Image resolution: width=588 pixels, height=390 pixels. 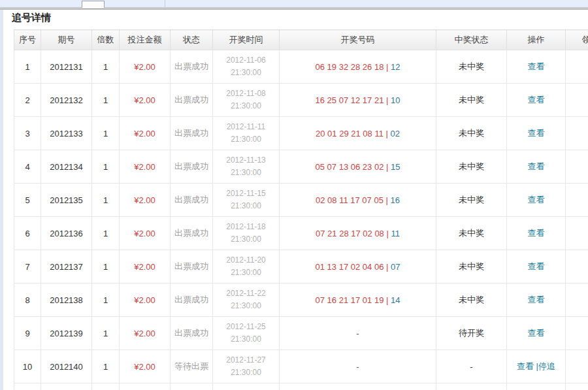 What do you see at coordinates (351, 67) in the screenshot?
I see `red-ball-numbers: 06 19 32 28 26 18` at bounding box center [351, 67].